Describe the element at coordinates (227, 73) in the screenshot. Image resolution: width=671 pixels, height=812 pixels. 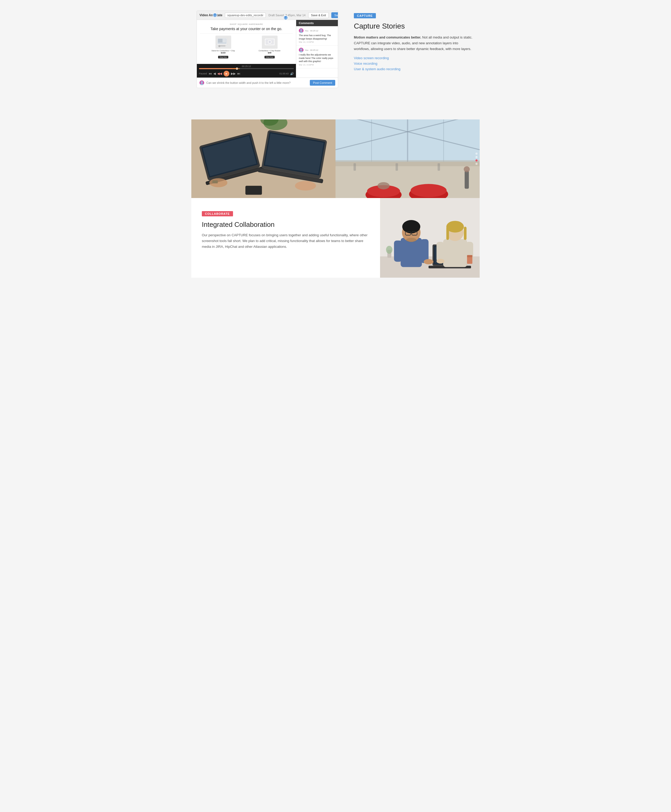
I see `play-button: ▶` at that location.